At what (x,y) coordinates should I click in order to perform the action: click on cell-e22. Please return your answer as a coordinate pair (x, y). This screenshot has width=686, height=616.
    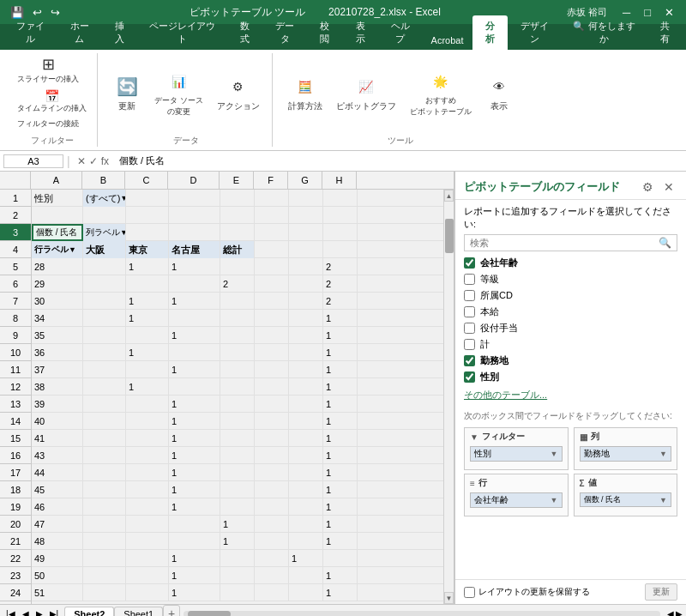
    Looking at the image, I should click on (238, 559).